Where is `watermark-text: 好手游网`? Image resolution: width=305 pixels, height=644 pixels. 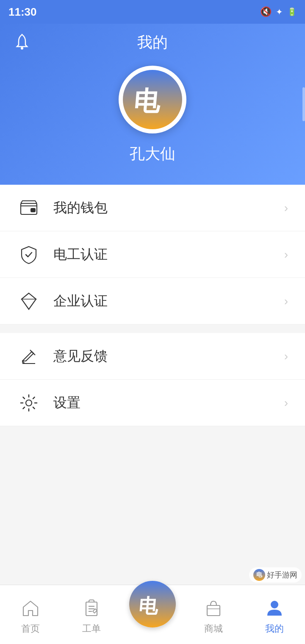 watermark-text: 好手游网 is located at coordinates (282, 575).